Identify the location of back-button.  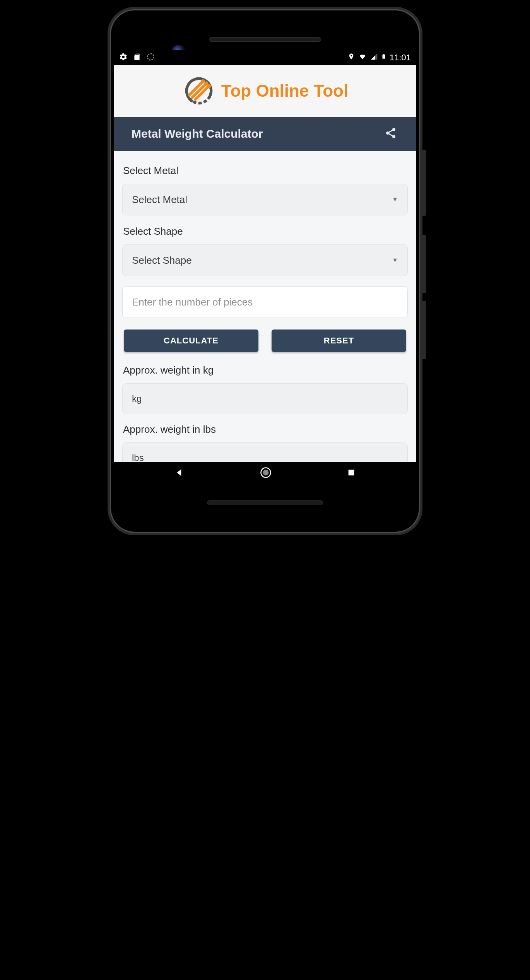
(180, 473).